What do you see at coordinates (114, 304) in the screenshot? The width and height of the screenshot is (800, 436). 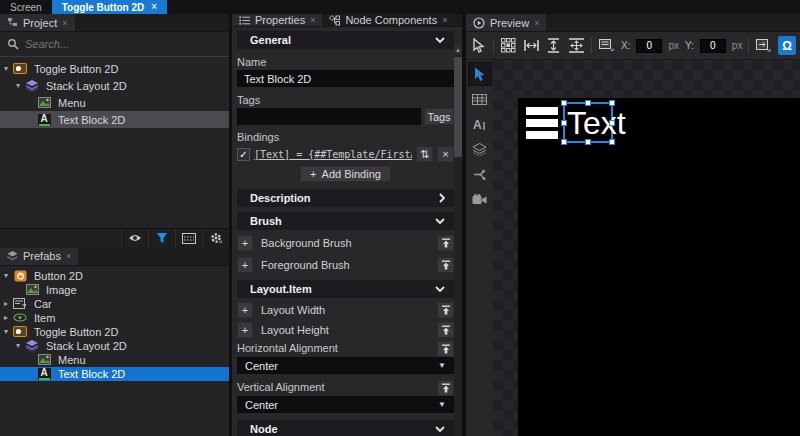 I see `prefab-item-car: ▸ Car` at bounding box center [114, 304].